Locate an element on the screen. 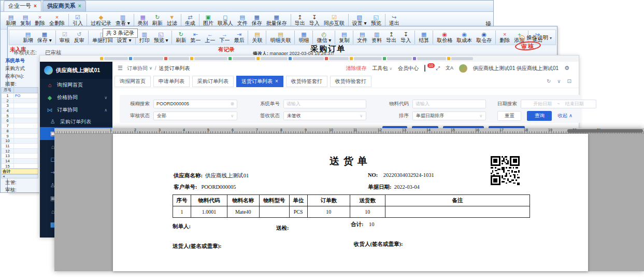  main-toolbar-button-设置: ▧设置 ▾ is located at coordinates (360, 21).